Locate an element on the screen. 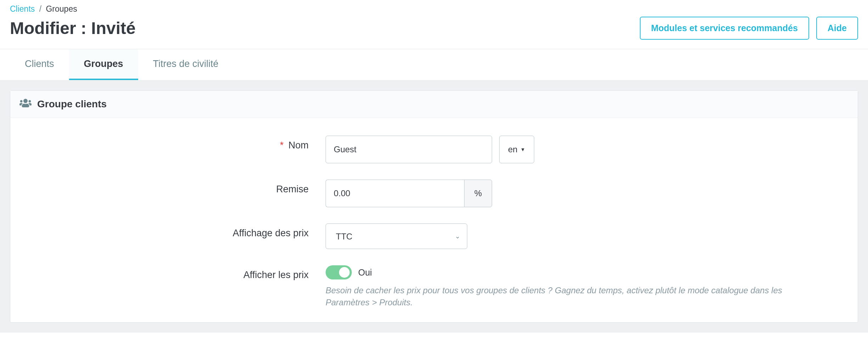  required-asterisk: * is located at coordinates (282, 145).